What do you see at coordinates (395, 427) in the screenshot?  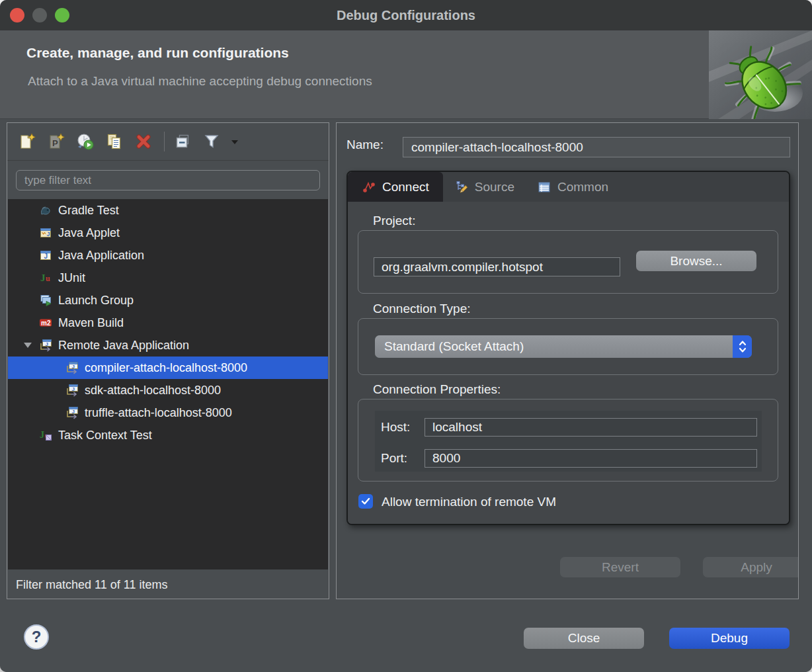 I see `host-label: Host:` at bounding box center [395, 427].